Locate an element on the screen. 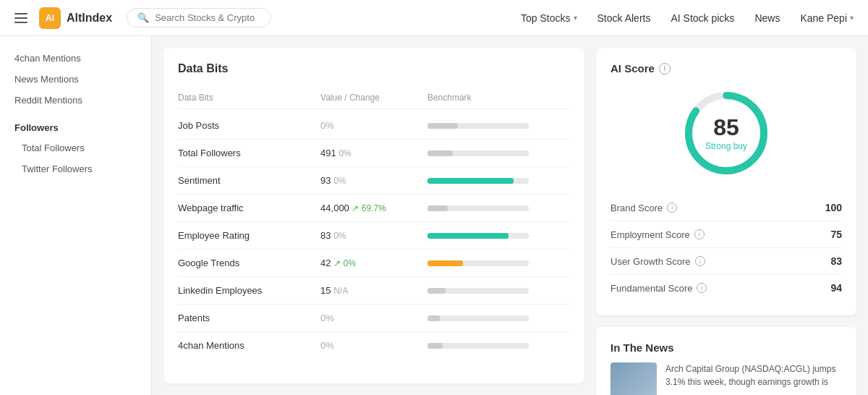 This screenshot has height=395, width=868. search-box: 🔍 is located at coordinates (199, 17).